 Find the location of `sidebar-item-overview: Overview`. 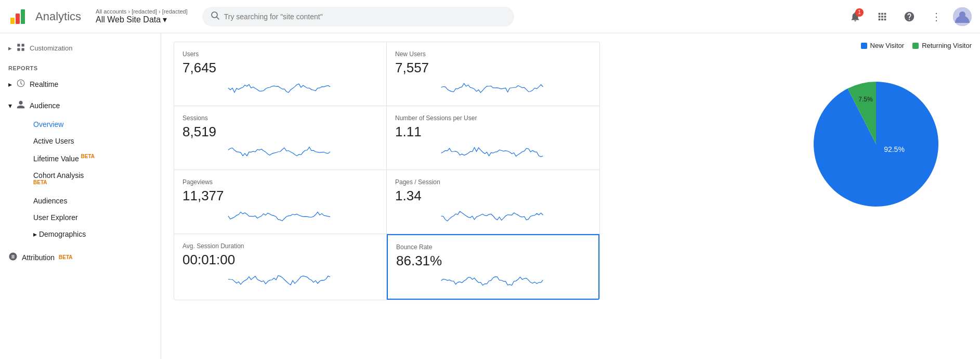

sidebar-item-overview: Overview is located at coordinates (93, 124).